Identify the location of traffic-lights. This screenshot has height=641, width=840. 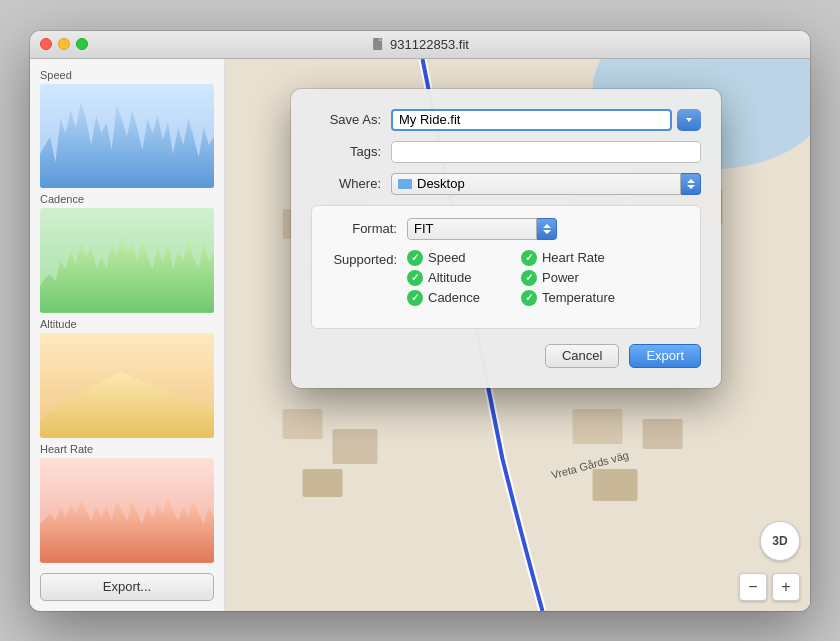
(64, 44).